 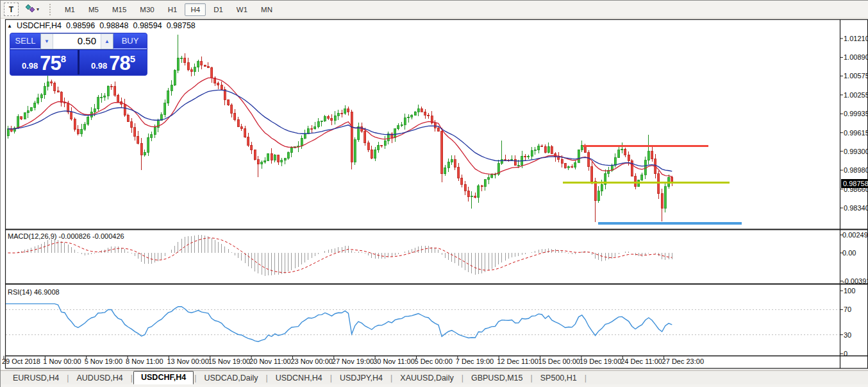 What do you see at coordinates (147, 26) in the screenshot?
I see `ohlc-low: 0.98594` at bounding box center [147, 26].